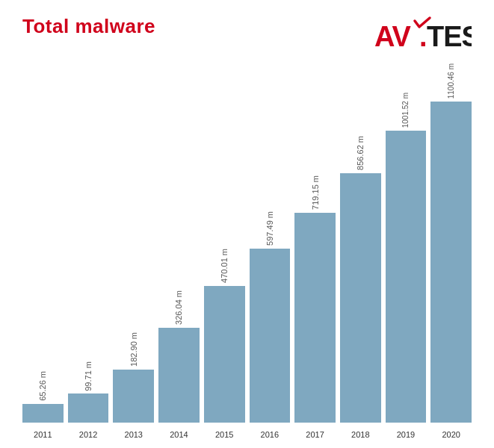 The image size is (494, 448). What do you see at coordinates (451, 435) in the screenshot?
I see `bar-year-label-2020: 2020` at bounding box center [451, 435].